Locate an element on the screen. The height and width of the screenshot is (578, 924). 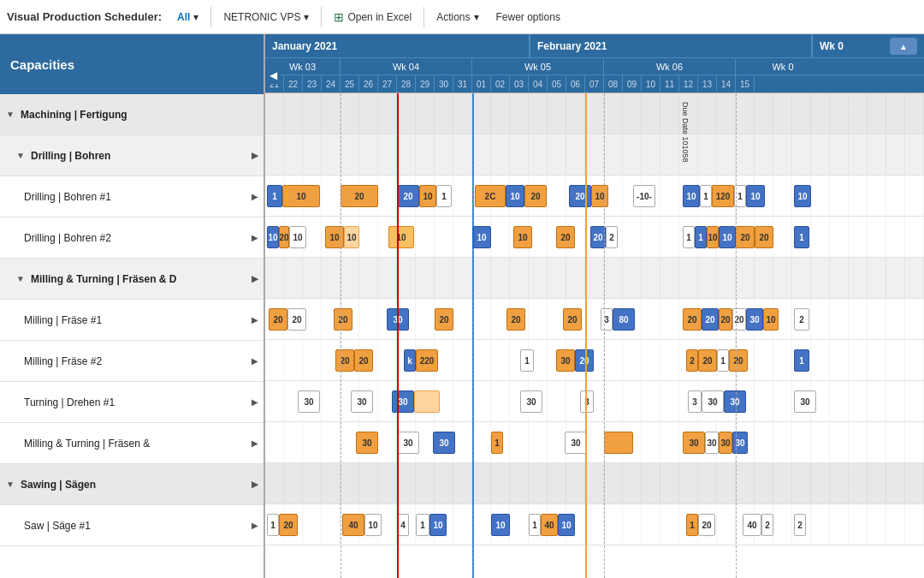
tree-row-milling1: Milling | Fräse #1 ▶ is located at coordinates (132, 320).